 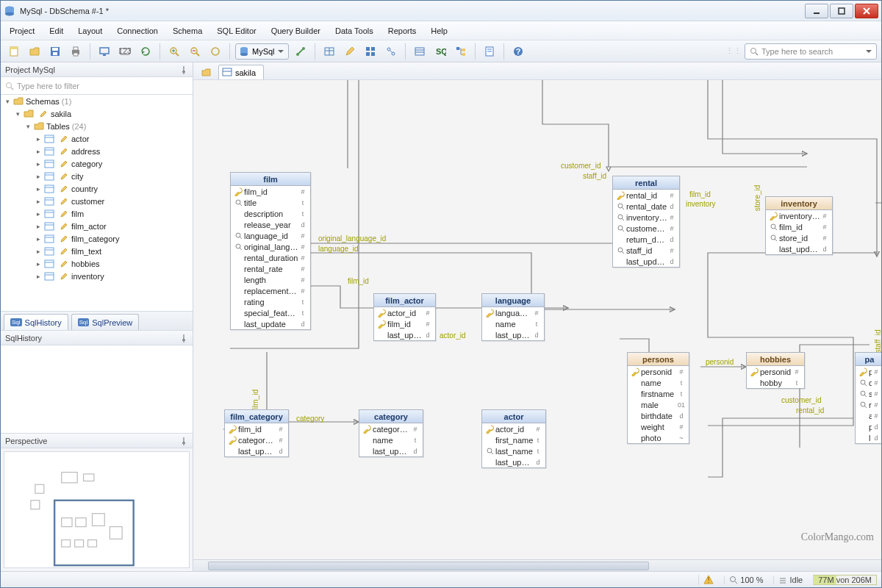 What do you see at coordinates (56, 31) in the screenshot?
I see `menu-edit: Edit` at bounding box center [56, 31].